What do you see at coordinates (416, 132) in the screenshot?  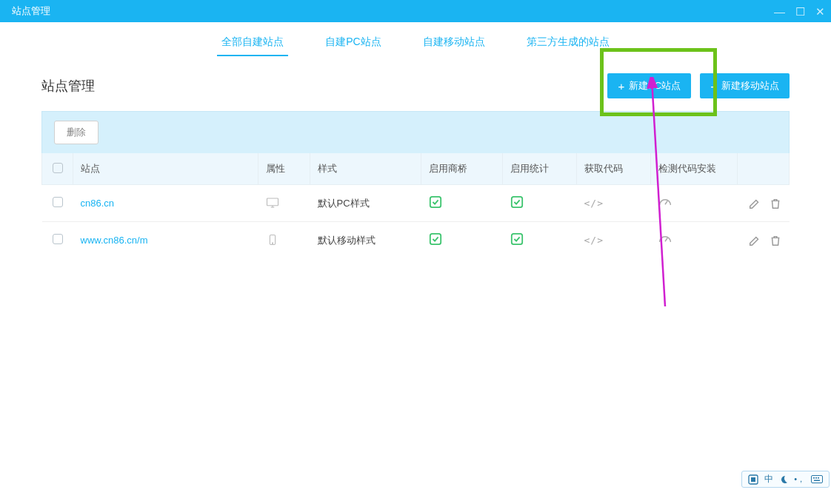 I see `toolbar: 删除` at bounding box center [416, 132].